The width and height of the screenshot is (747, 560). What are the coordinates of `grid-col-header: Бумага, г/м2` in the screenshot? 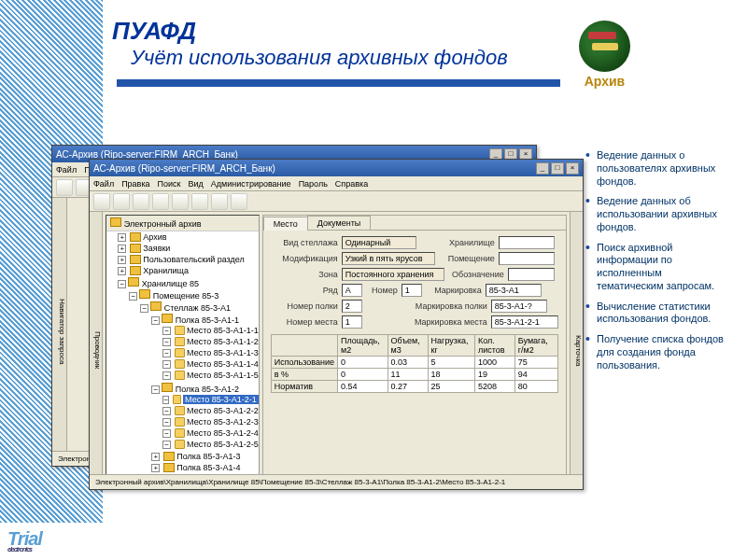 It's located at (536, 345).